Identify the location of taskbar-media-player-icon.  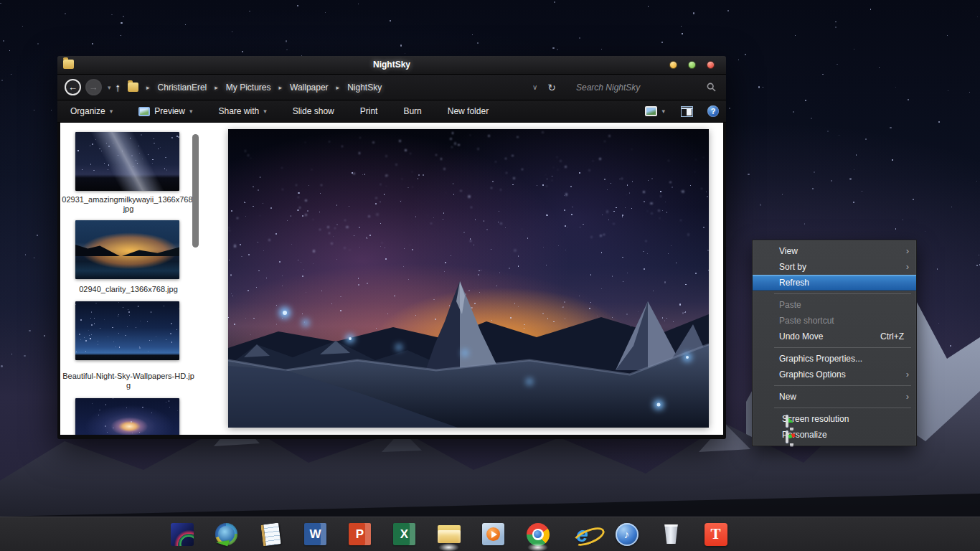
(182, 534).